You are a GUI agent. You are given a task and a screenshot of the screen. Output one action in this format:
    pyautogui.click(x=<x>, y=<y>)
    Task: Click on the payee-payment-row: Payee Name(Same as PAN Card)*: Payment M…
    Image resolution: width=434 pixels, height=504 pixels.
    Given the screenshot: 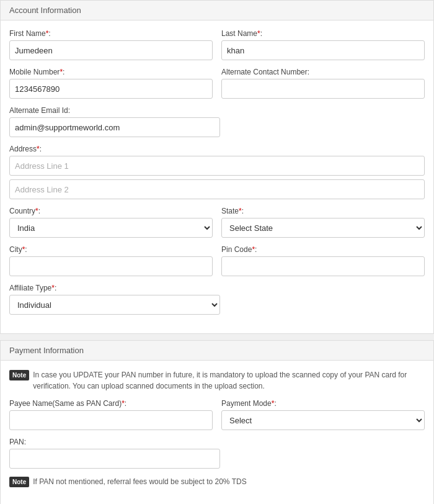 What is the action you would take?
    pyautogui.click(x=217, y=415)
    